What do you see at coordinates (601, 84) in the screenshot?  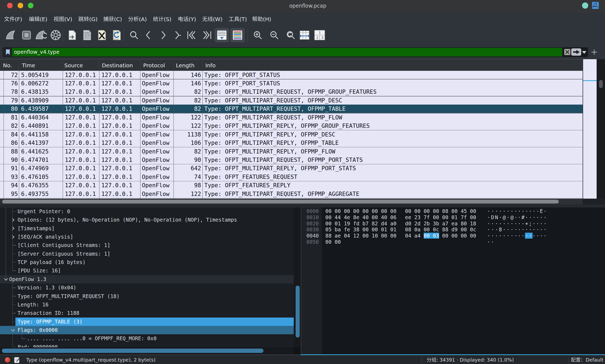 I see `packet-list-vertical-scrollbar-handle` at bounding box center [601, 84].